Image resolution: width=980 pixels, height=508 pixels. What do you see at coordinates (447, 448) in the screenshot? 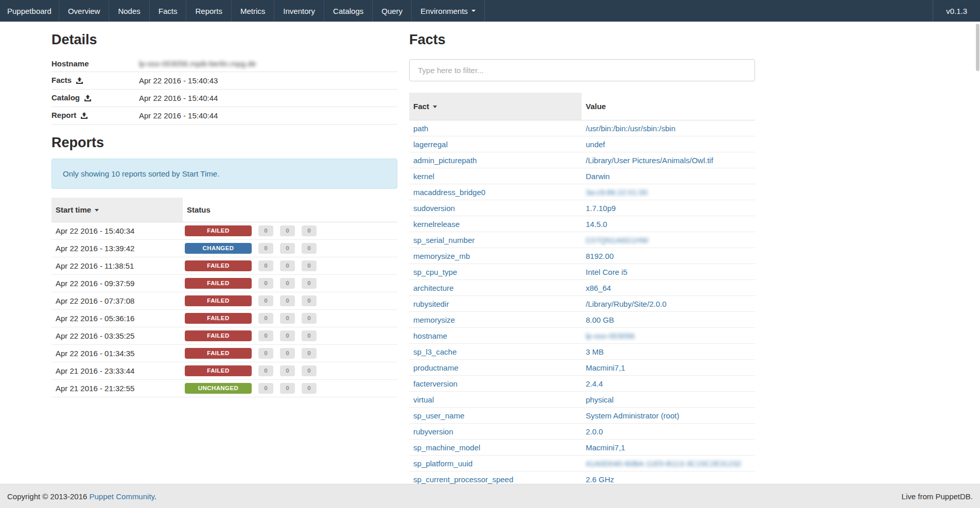
I see `fact-name-link: sp_machine_model` at bounding box center [447, 448].